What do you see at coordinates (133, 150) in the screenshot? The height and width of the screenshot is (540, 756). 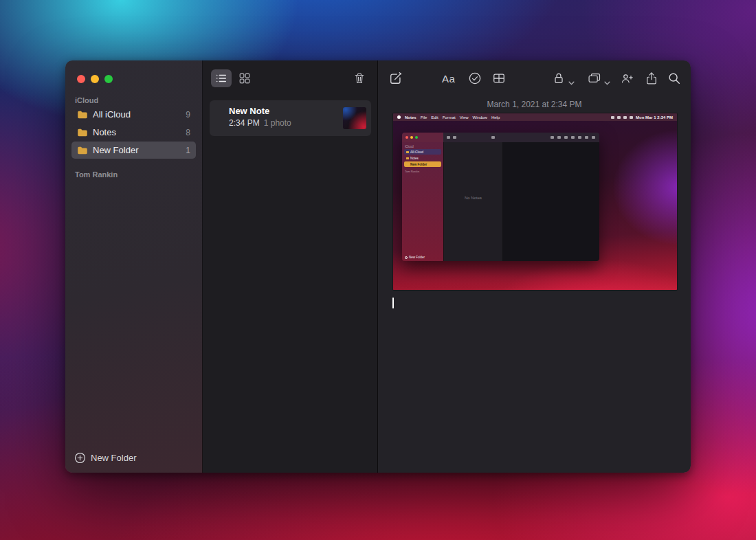 I see `sidebar-item-new-folder: New Folder 1` at bounding box center [133, 150].